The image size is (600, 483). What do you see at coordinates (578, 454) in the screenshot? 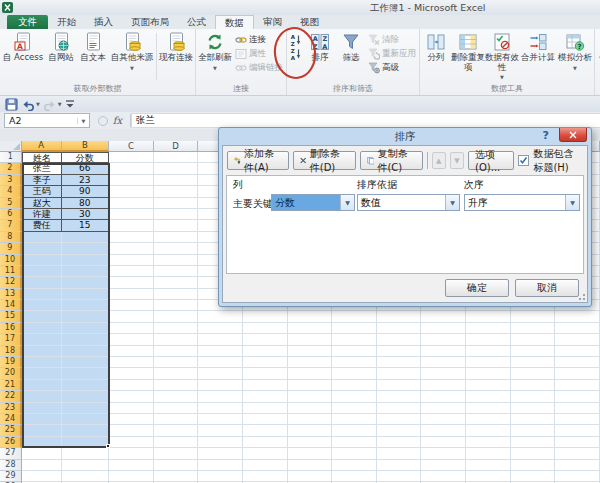
I see `cell-M27` at bounding box center [578, 454].